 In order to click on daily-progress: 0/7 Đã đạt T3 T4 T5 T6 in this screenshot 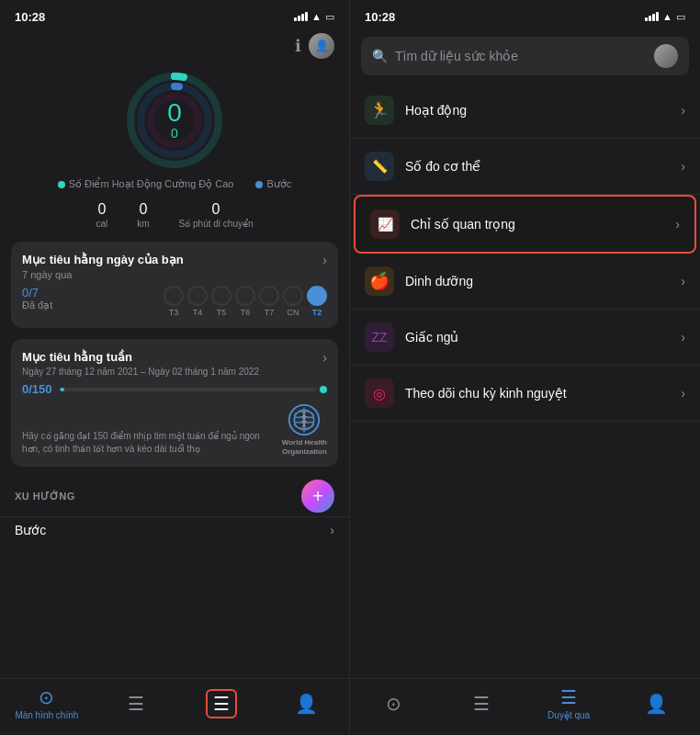, I will do `click(175, 301)`.